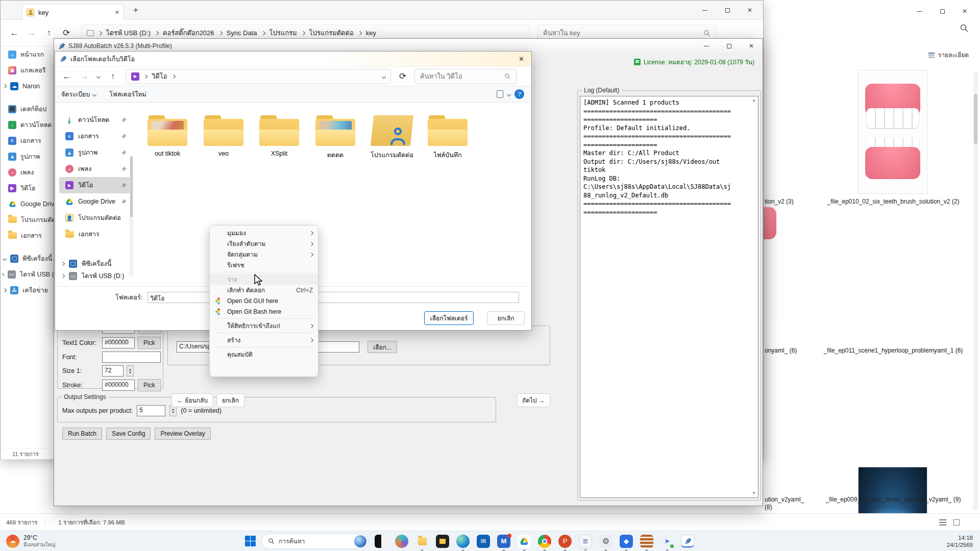 The image size is (980, 551). Describe the element at coordinates (28, 70) in the screenshot. I see `sidebar-item-gallery: ▣แกลเลอรี` at that location.